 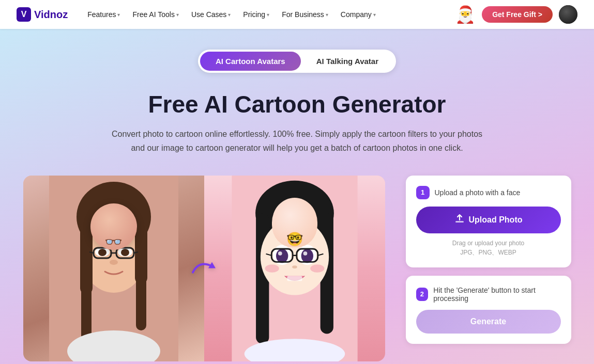 I want to click on upload-photo-button: Upload Photo, so click(x=489, y=220).